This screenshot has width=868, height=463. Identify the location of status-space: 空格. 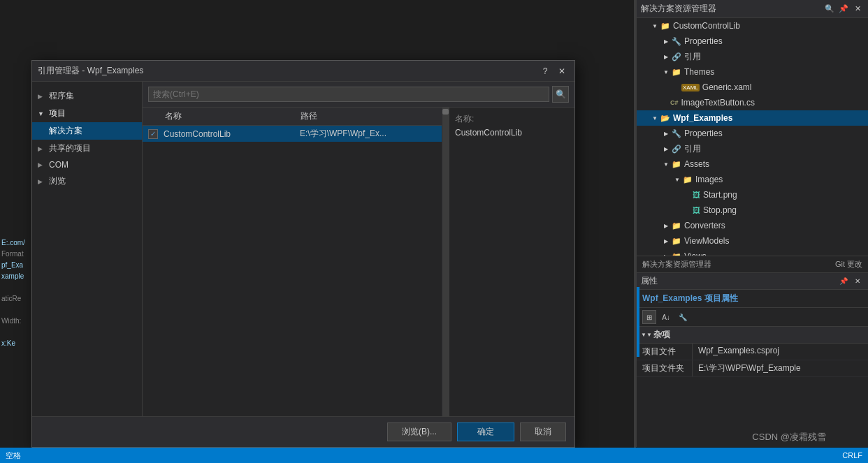
(13, 455).